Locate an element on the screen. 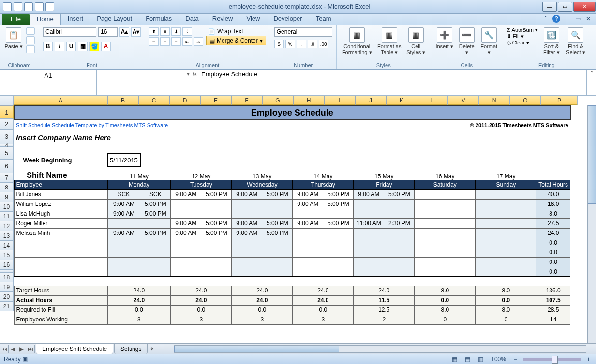 This screenshot has width=596, height=364. zoom-in-icon: + is located at coordinates (588, 359).